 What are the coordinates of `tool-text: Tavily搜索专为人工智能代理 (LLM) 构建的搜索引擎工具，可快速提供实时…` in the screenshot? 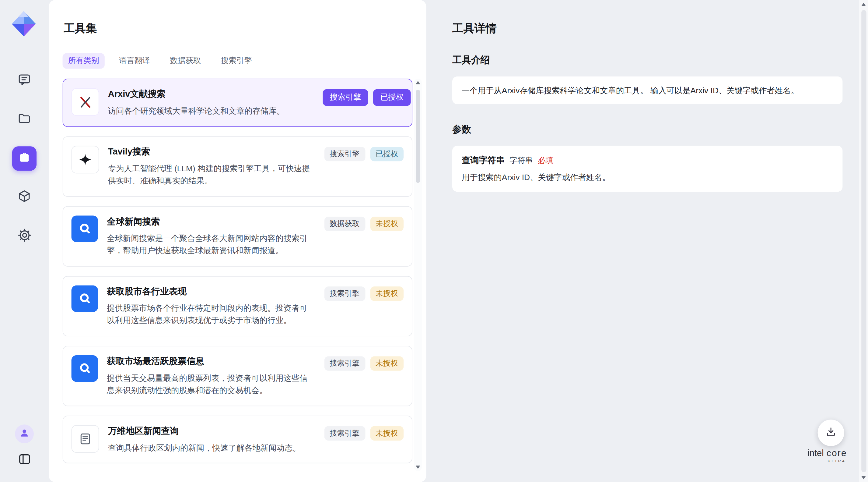 It's located at (211, 166).